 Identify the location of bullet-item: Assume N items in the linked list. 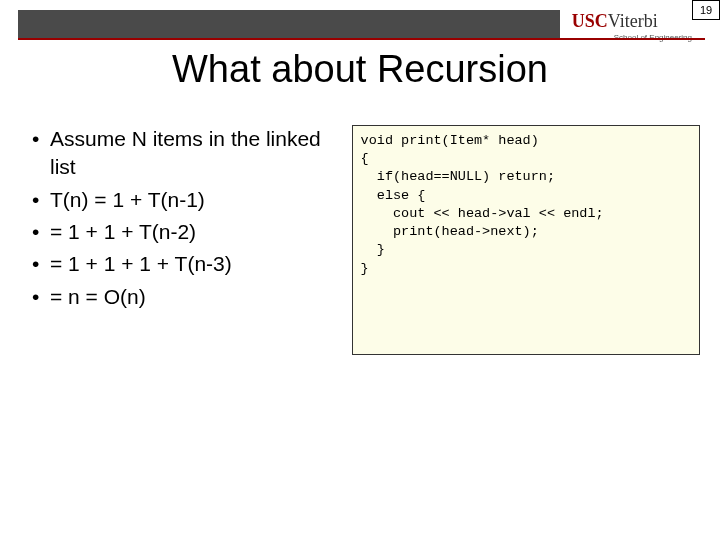
(191, 154).